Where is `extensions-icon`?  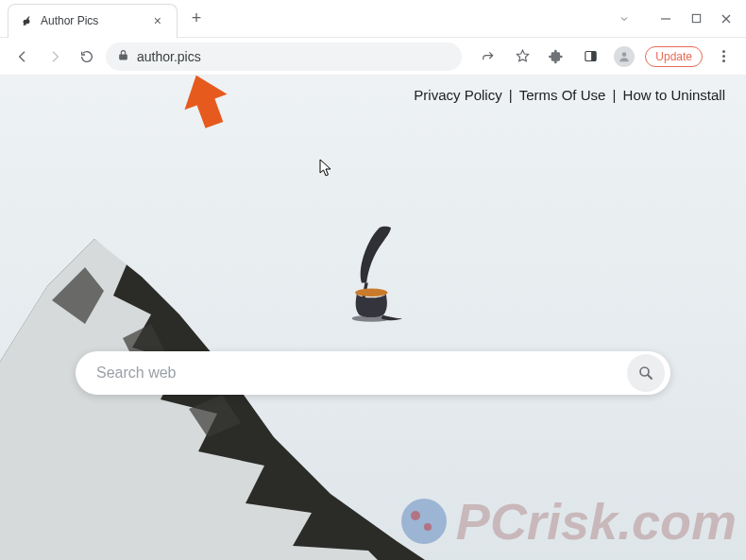 extensions-icon is located at coordinates (556, 57).